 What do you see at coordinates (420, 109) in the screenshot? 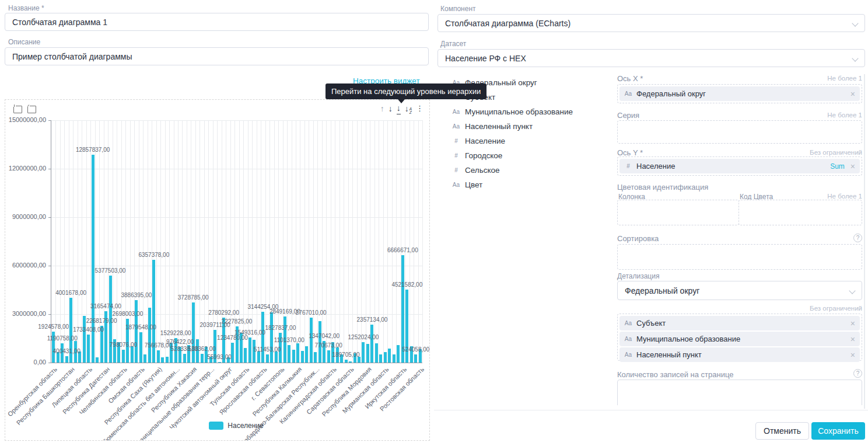
I see `kebab-menu-icon: ⋮` at bounding box center [420, 109].